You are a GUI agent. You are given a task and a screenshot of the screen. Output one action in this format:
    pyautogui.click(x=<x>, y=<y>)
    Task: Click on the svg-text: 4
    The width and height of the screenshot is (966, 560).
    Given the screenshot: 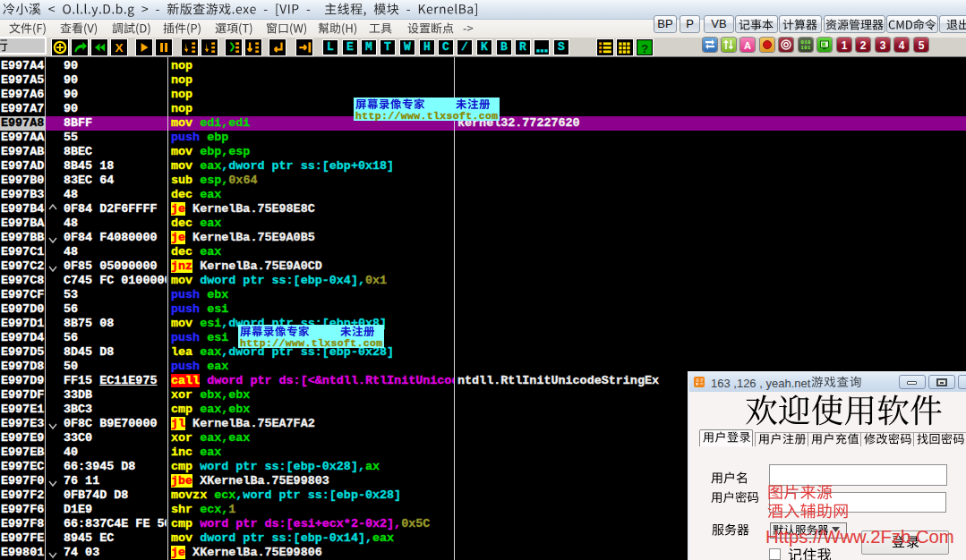 What is the action you would take?
    pyautogui.click(x=902, y=46)
    